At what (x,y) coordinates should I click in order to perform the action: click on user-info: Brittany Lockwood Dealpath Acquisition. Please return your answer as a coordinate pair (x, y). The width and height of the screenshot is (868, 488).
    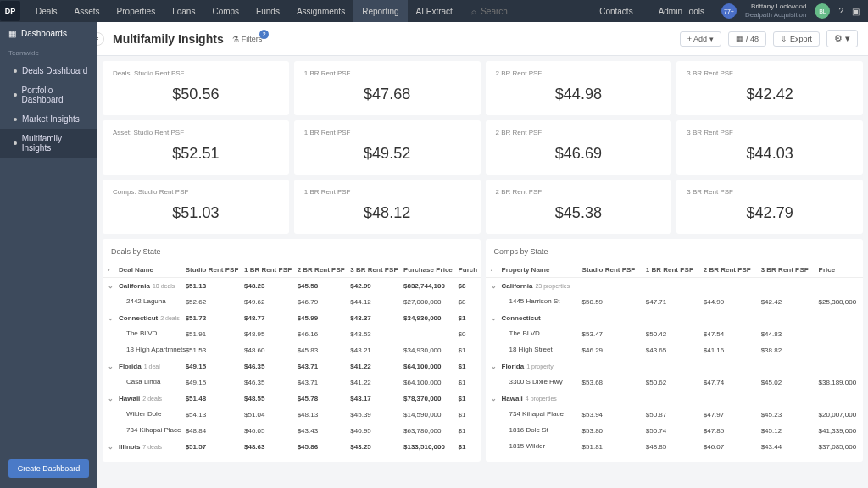
    Looking at the image, I should click on (776, 10).